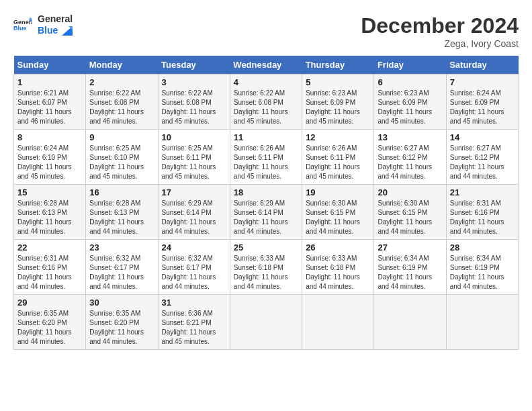  I want to click on table-row: 7Sunrise: 6:24 AMSunset: 6:09 PMDaylight…, so click(482, 102).